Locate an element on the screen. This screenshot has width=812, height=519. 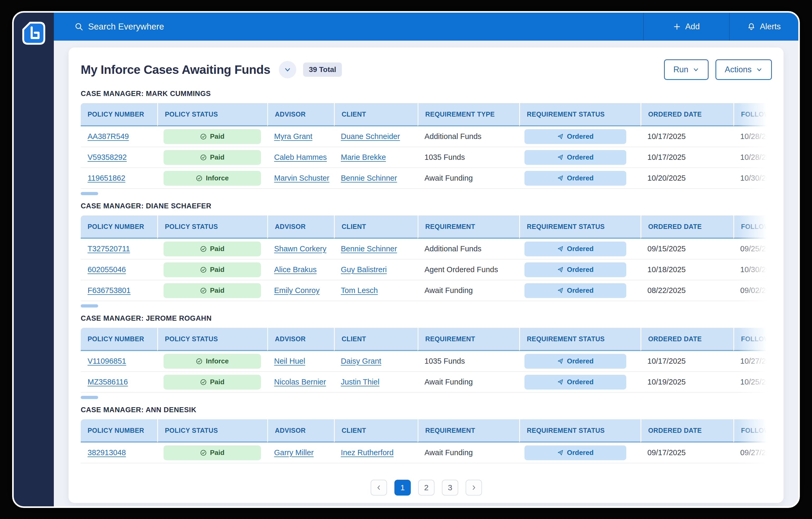
column-header: POLICY NUMBER is located at coordinates (119, 431).